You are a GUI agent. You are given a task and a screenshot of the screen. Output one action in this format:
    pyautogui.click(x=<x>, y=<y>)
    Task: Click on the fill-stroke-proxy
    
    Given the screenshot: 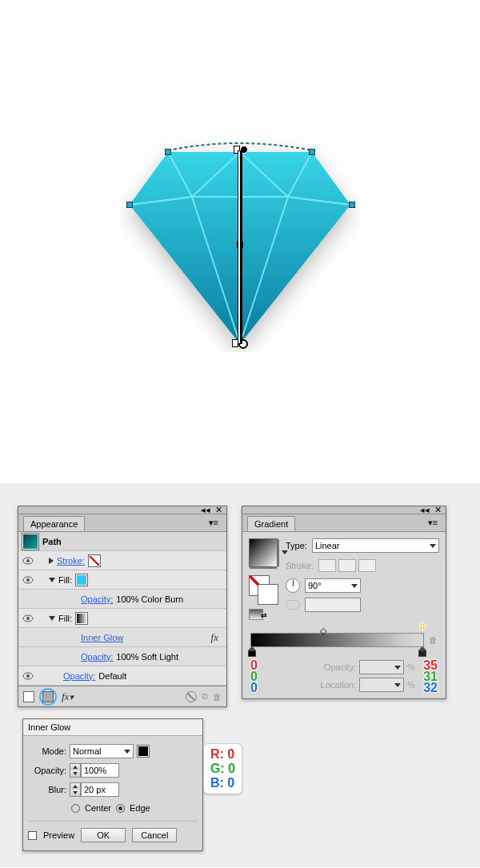 What is the action you would take?
    pyautogui.click(x=259, y=586)
    